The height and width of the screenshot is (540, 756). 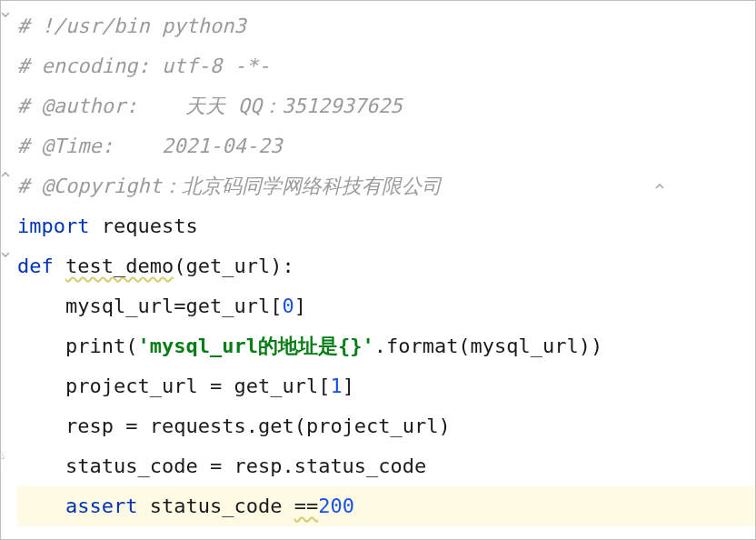 I want to click on code-line: project_url = get_url[1], so click(x=386, y=386).